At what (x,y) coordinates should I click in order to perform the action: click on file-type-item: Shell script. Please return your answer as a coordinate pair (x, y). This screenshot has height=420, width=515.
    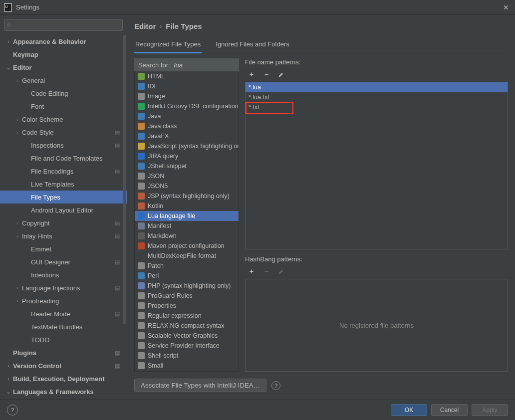
    Looking at the image, I should click on (187, 356).